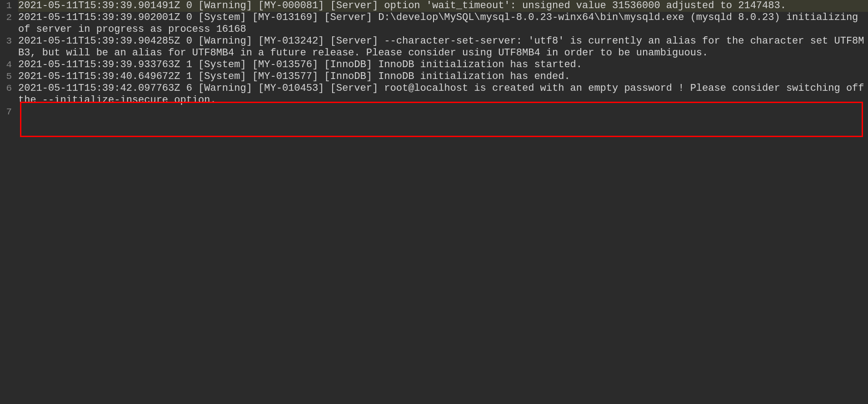  What do you see at coordinates (434, 47) in the screenshot?
I see `editor-line: 32021-05-11T15:39:39.904285Z 0 [Warning]…` at bounding box center [434, 47].